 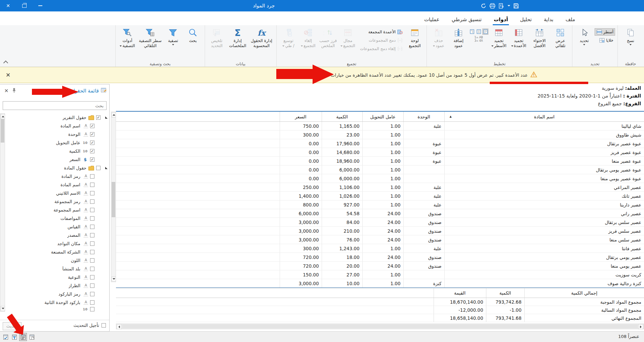 I want to click on cells-toggle-button: خلايا, so click(x=605, y=40).